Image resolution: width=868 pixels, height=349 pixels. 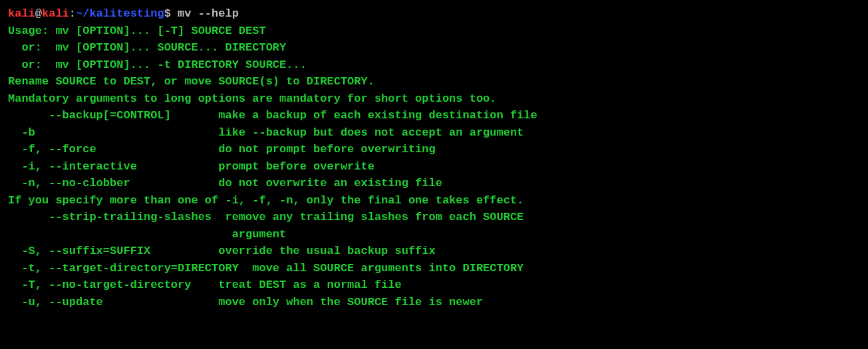 I want to click on output-line: Mandatory arguments to long options are …, so click(x=434, y=99).